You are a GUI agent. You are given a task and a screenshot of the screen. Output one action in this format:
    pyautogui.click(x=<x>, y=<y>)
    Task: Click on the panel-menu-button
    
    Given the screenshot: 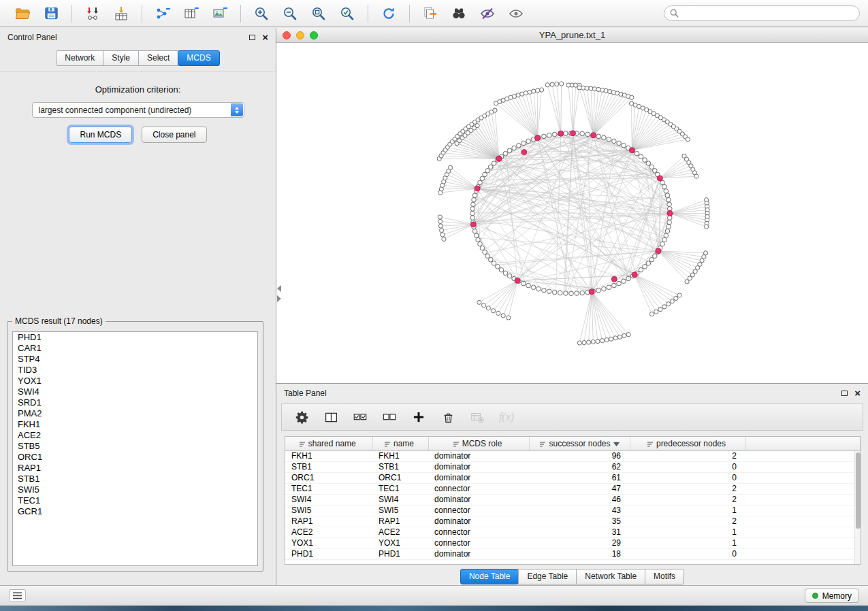 What is the action you would take?
    pyautogui.click(x=18, y=596)
    